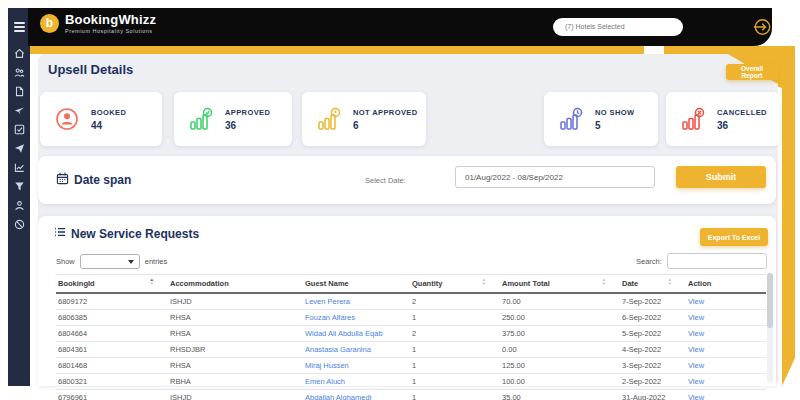 This screenshot has width=800, height=400. Describe the element at coordinates (110, 262) in the screenshot. I see `entries-select` at that location.